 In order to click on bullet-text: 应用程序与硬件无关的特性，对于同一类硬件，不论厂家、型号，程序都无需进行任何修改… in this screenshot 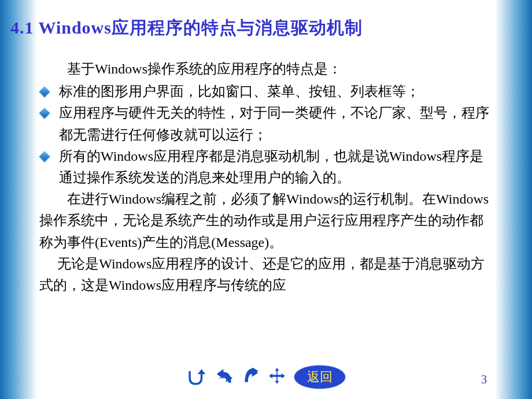, I will do `click(276, 124)`.